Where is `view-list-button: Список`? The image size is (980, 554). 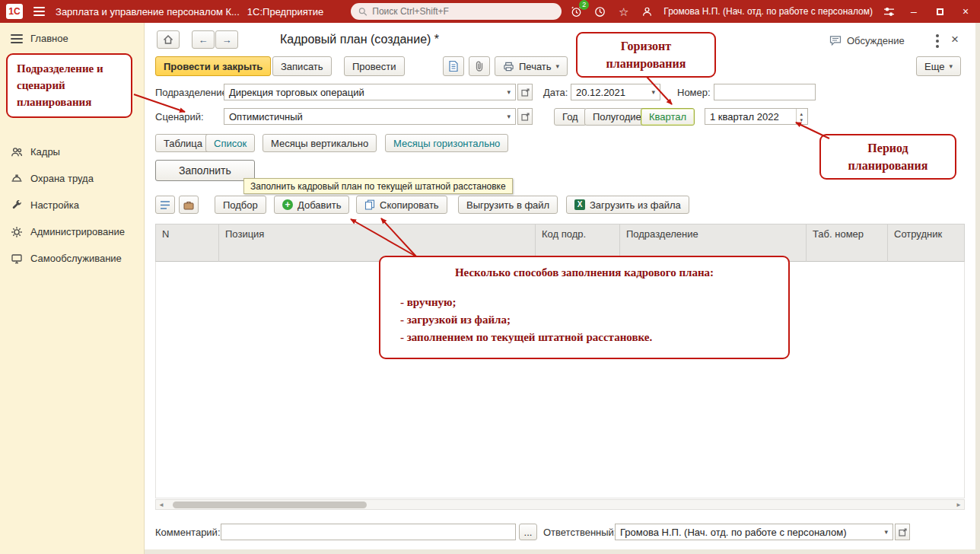
view-list-button: Список is located at coordinates (230, 143).